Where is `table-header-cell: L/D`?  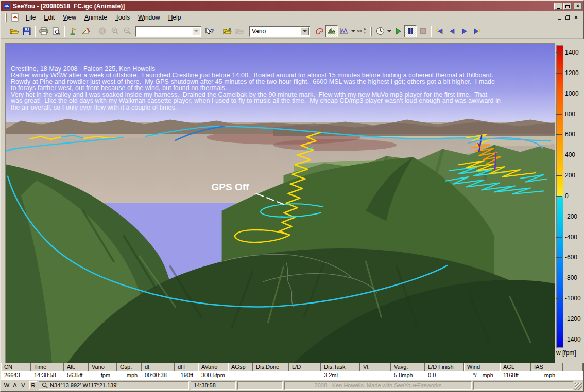 table-header-cell: L/D is located at coordinates (305, 367).